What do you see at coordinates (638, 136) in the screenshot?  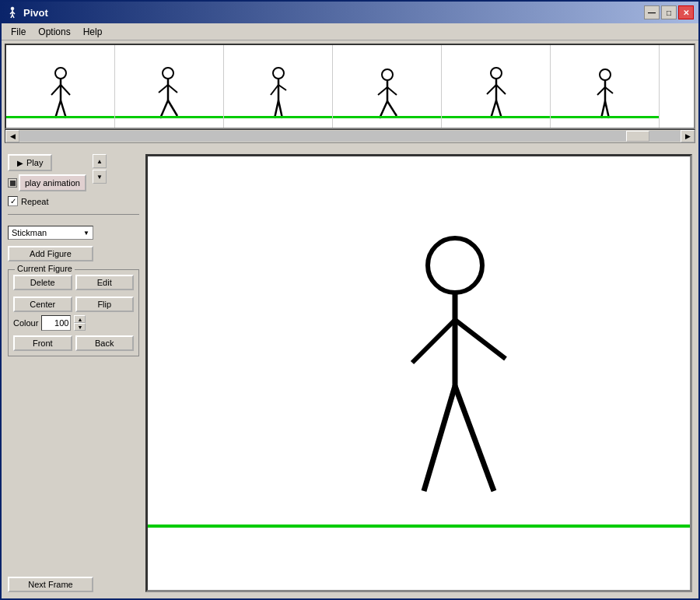 I see `scroll-thumb` at bounding box center [638, 136].